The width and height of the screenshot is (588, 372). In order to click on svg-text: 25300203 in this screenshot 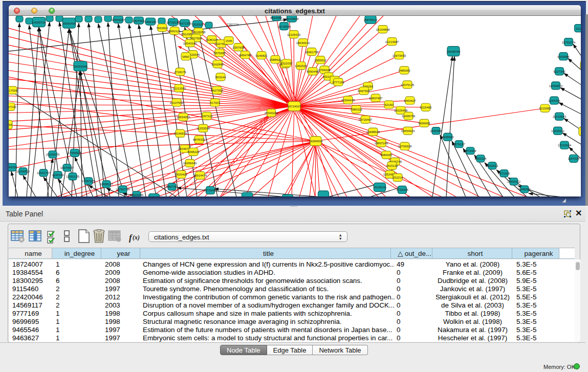, I will do `click(271, 113)`.